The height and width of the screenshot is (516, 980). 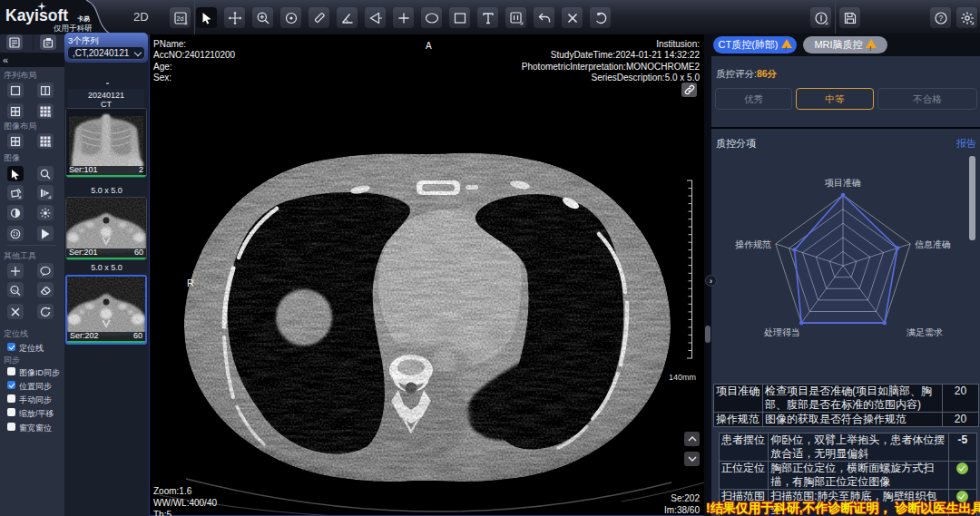 I want to click on svg-text: 项目准确, so click(x=842, y=183).